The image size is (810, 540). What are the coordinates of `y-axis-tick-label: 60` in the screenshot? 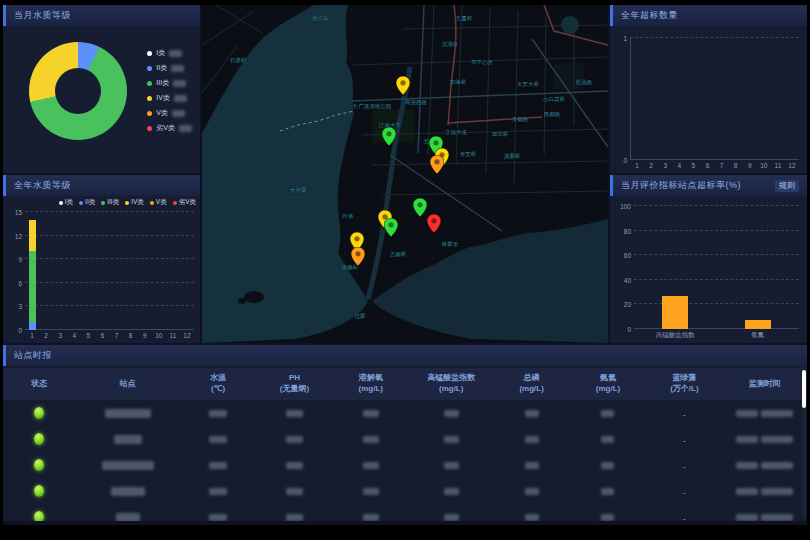 It's located at (623, 256).